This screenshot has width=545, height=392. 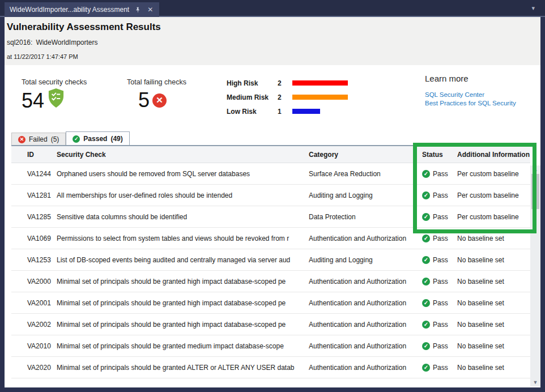 What do you see at coordinates (271, 195) in the screenshot?
I see `table-row: VA1281All memberships for user-defined r…` at bounding box center [271, 195].